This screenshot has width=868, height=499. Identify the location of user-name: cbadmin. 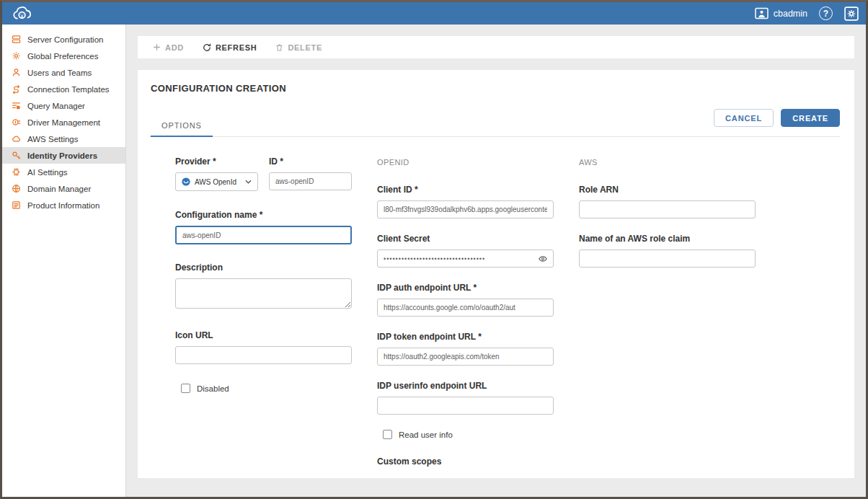
(790, 14).